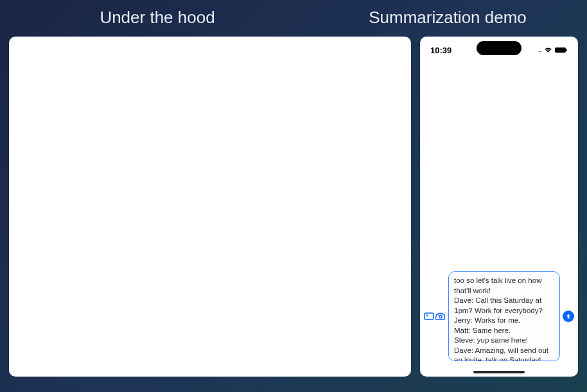 The image size is (587, 392). I want to click on cellular-icon: ...., so click(539, 50).